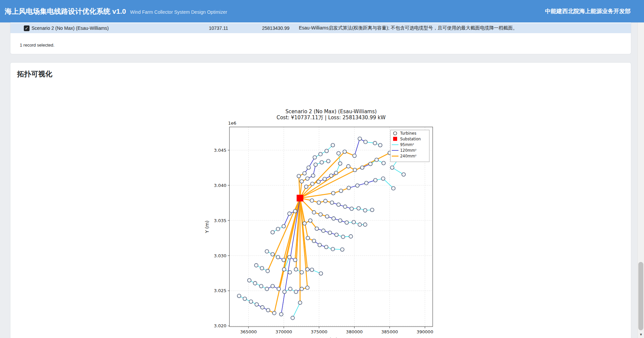  Describe the element at coordinates (259, 28) in the screenshot. I see `scenario-loss: 25813430.99` at that location.